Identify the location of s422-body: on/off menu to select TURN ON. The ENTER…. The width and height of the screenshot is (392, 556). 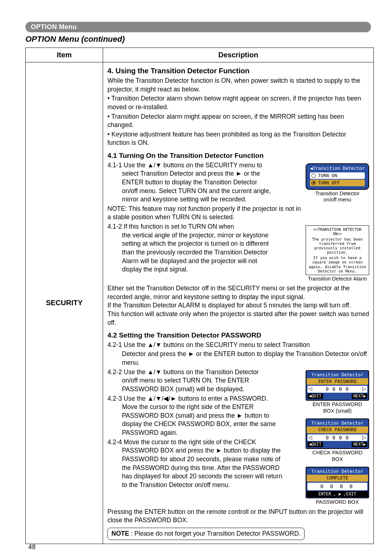
(191, 385).